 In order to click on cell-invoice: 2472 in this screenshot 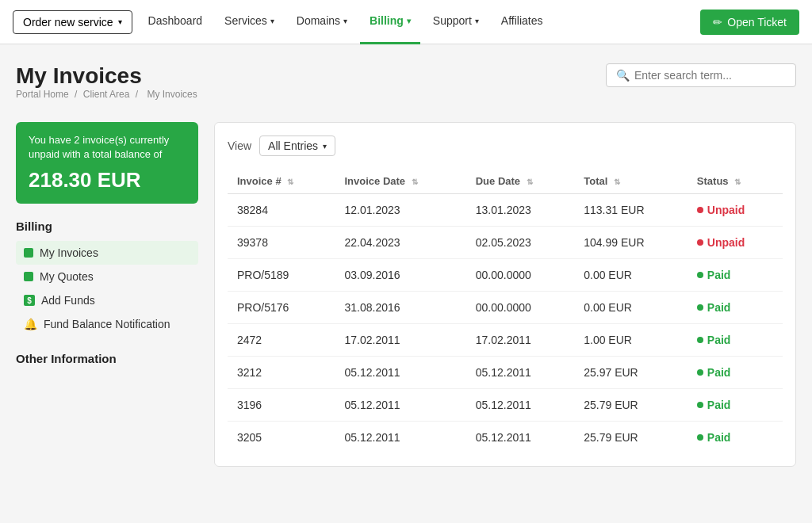, I will do `click(281, 341)`.